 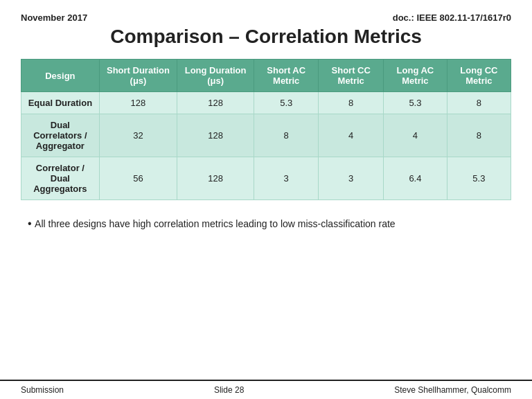 What do you see at coordinates (416, 179) in the screenshot?
I see `table-cell: 6.4` at bounding box center [416, 179].